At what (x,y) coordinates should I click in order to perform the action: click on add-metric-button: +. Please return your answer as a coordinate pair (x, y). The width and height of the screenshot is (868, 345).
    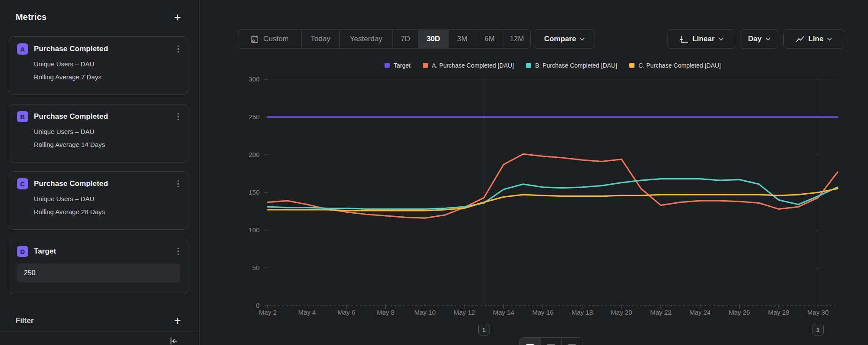
    Looking at the image, I should click on (178, 17).